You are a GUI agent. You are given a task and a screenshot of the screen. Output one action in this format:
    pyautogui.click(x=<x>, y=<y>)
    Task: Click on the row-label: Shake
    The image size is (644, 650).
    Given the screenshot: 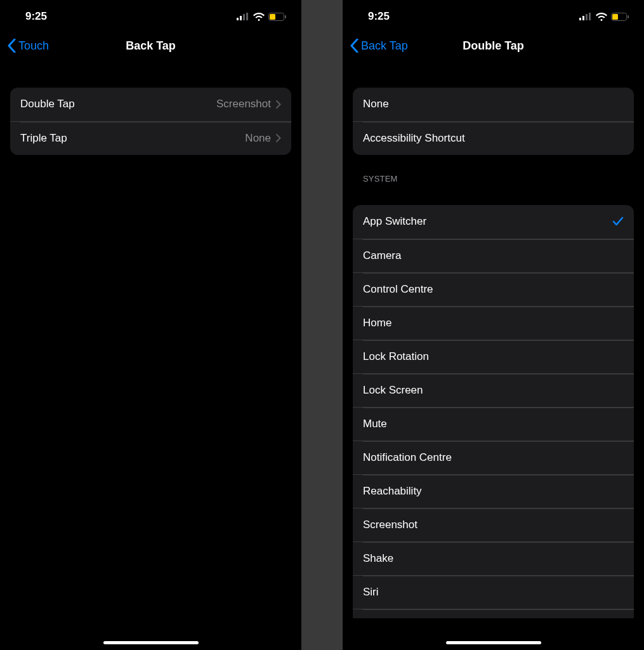 What is the action you would take?
    pyautogui.click(x=378, y=559)
    